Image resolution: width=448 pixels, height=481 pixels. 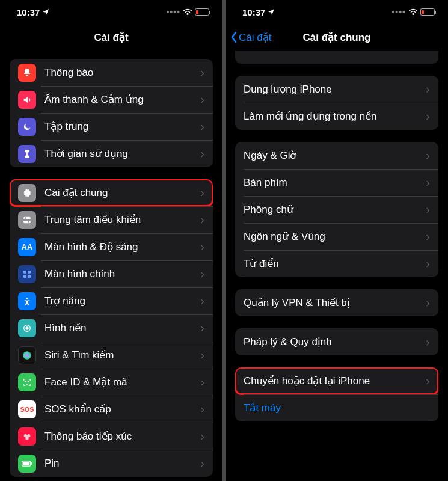 What do you see at coordinates (111, 220) in the screenshot?
I see `row-control-center: Trung tâm điều khiển ›` at bounding box center [111, 220].